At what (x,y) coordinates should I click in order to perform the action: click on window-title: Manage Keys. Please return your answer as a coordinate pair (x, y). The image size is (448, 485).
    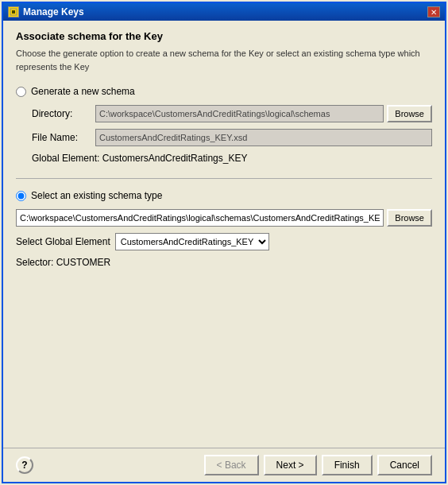
    Looking at the image, I should click on (54, 12).